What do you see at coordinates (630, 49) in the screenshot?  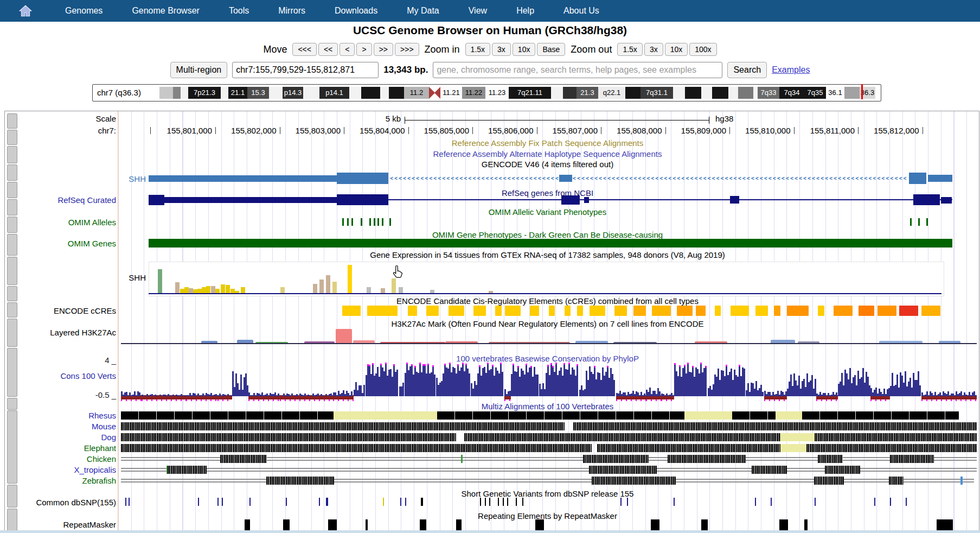 I see `zoom-out-button-1-5x: 1.5x` at bounding box center [630, 49].